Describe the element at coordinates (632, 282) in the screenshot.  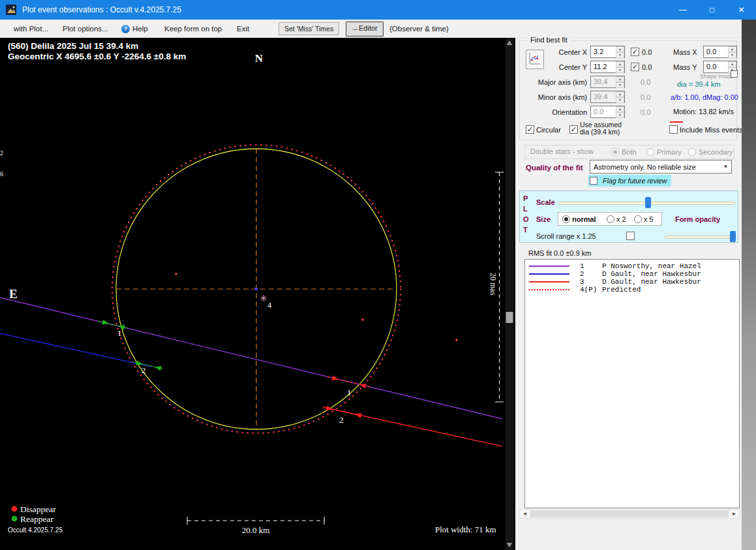
I see `observation-row: 3 D Gault, near Hawkesbur` at that location.